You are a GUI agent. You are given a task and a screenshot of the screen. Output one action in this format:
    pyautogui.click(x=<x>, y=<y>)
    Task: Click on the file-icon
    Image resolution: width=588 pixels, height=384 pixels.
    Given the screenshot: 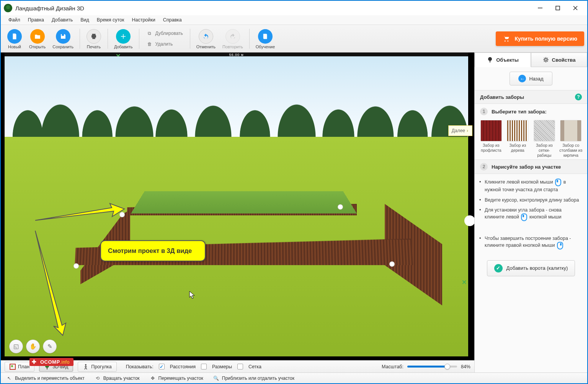 What is the action you would take?
    pyautogui.click(x=15, y=36)
    